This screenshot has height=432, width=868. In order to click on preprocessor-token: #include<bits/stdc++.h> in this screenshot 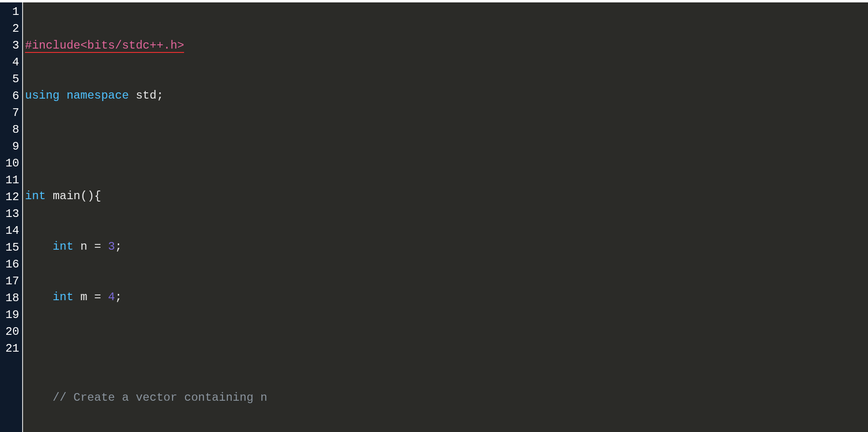, I will do `click(105, 46)`.